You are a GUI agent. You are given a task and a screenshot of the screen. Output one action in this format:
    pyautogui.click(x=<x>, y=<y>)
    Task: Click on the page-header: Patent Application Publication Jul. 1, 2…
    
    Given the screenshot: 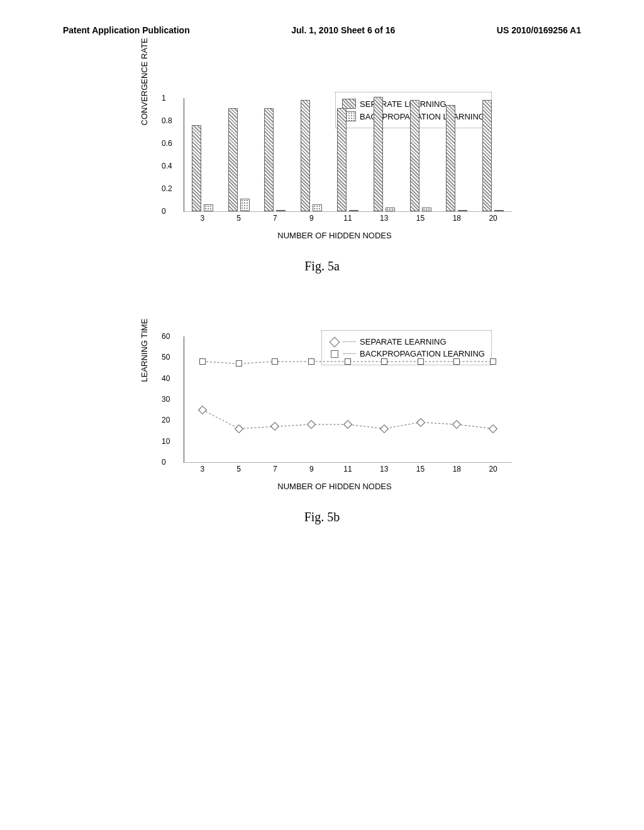 What is the action you would take?
    pyautogui.click(x=322, y=30)
    